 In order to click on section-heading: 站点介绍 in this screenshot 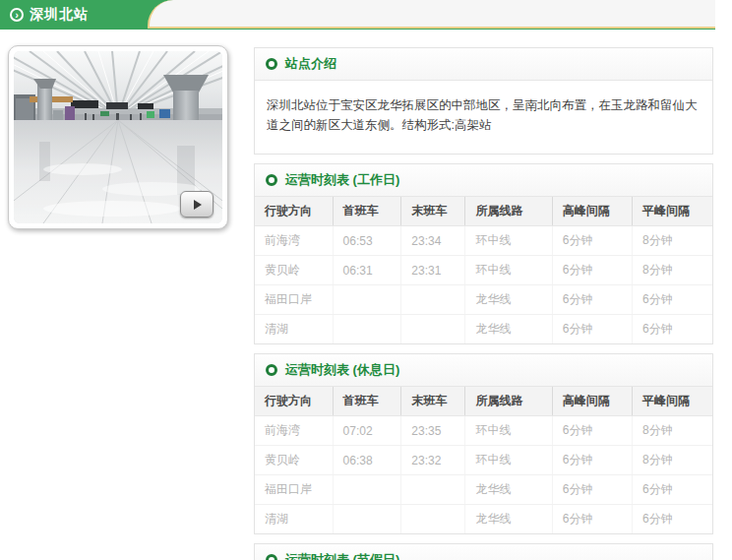, I will do `click(311, 64)`.